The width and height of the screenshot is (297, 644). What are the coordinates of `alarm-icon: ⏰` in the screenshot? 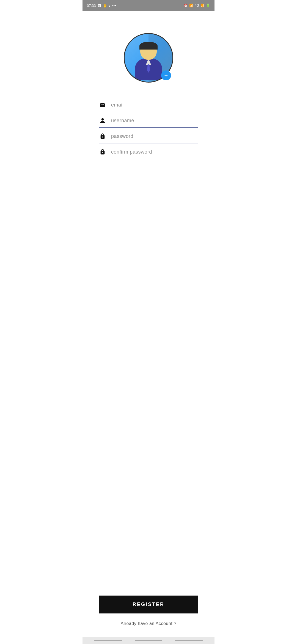 It's located at (186, 6).